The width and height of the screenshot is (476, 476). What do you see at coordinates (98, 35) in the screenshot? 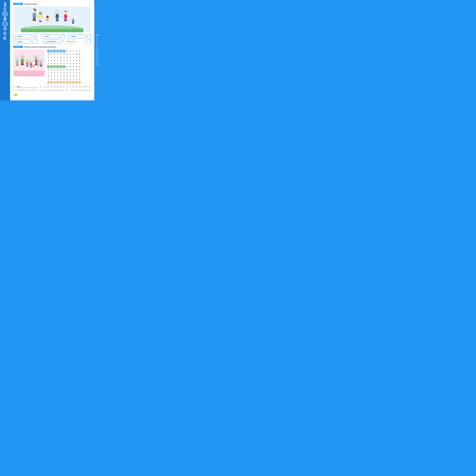
I see `right-sidebar-dot` at bounding box center [98, 35].